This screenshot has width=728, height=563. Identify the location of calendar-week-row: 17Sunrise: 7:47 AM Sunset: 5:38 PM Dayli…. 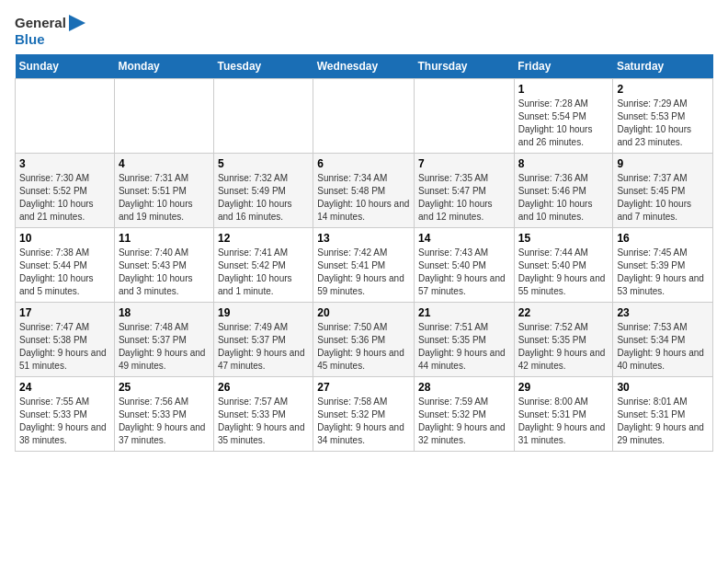
(364, 340).